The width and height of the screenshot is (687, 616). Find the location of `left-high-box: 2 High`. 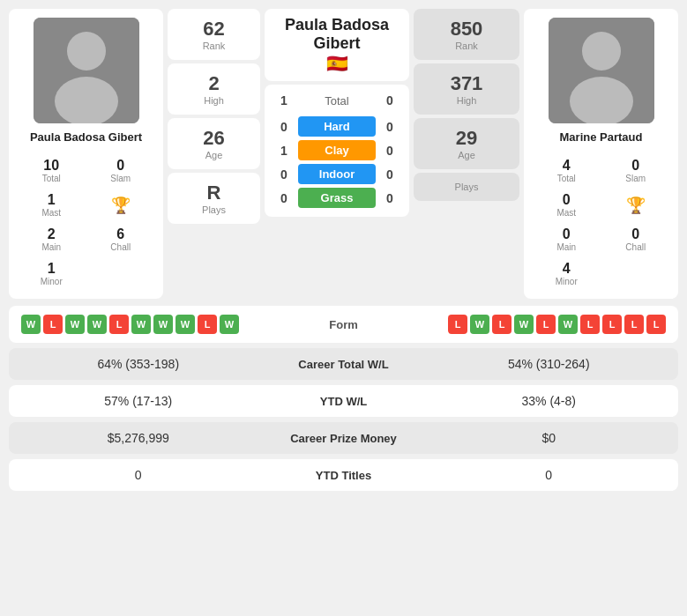

left-high-box: 2 High is located at coordinates (213, 89).